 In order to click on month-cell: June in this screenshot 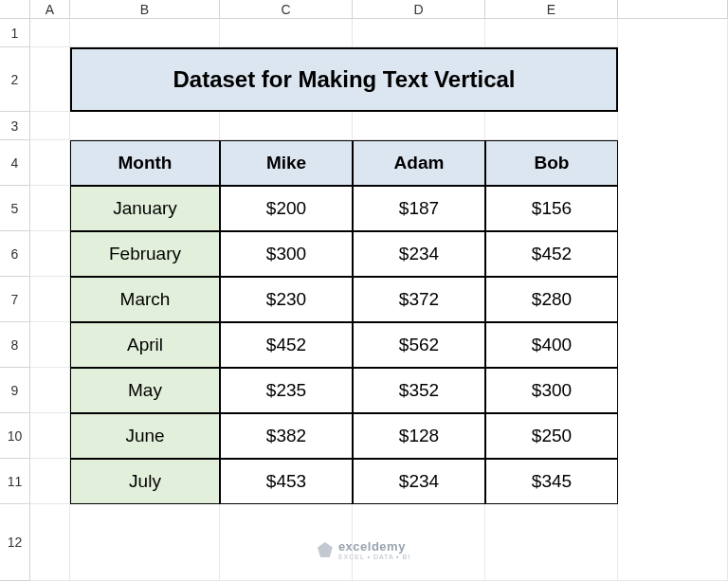, I will do `click(145, 436)`.